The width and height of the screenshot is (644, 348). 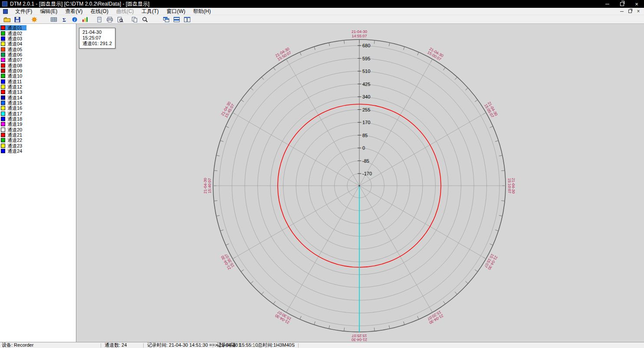 I want to click on channel-item-通道01: 通道01, so click(x=13, y=28).